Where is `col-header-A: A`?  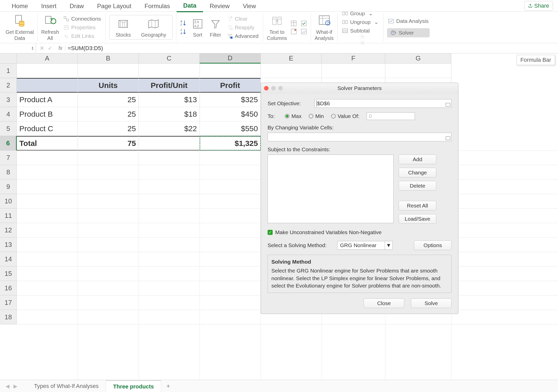 col-header-A: A is located at coordinates (47, 58).